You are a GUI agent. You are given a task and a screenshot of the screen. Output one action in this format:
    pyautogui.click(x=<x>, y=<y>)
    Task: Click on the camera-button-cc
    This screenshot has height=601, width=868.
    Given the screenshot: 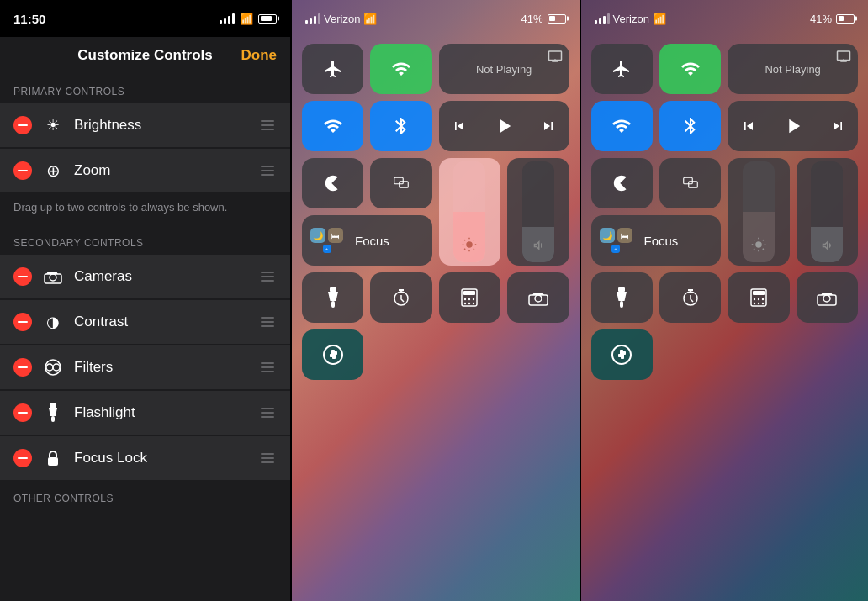 What is the action you would take?
    pyautogui.click(x=538, y=298)
    